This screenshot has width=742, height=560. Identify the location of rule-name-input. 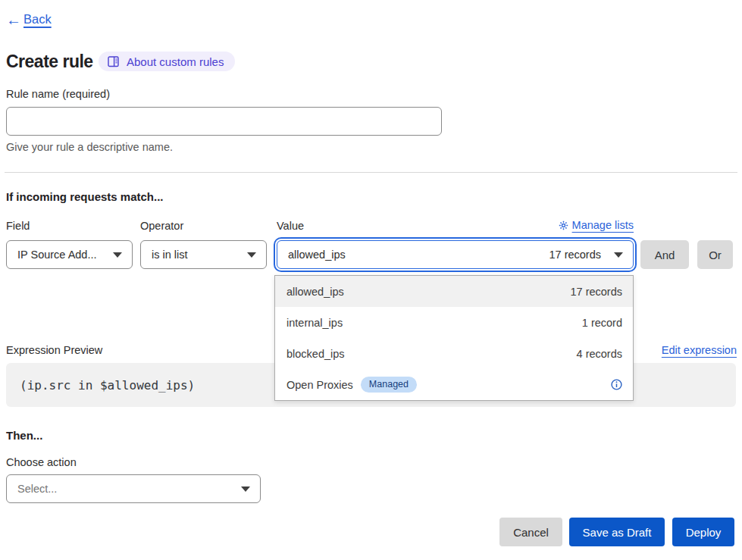
(224, 121).